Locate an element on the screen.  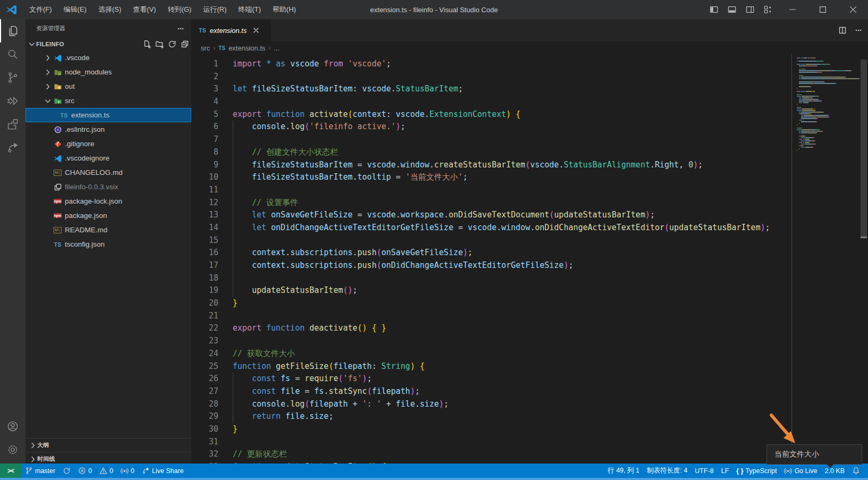
code-line-14: 14 let onDidChangeActiveTextEditorGetFil… is located at coordinates (491, 228).